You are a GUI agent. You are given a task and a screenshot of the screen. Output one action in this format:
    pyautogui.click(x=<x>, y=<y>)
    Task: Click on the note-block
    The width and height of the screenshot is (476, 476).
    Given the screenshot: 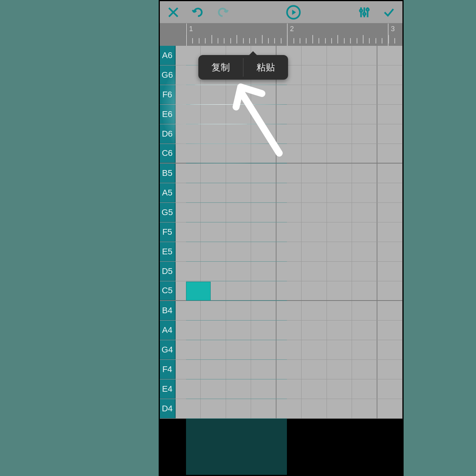 What is the action you would take?
    pyautogui.click(x=198, y=291)
    